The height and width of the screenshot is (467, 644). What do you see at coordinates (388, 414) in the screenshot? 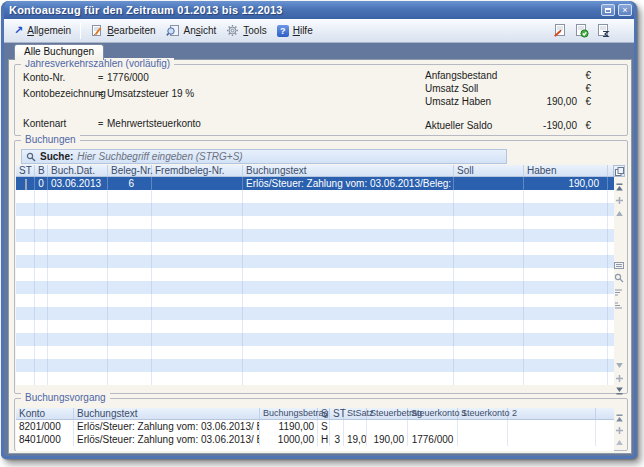
I see `col-steuerbetrag: Steuerbetrag` at bounding box center [388, 414].